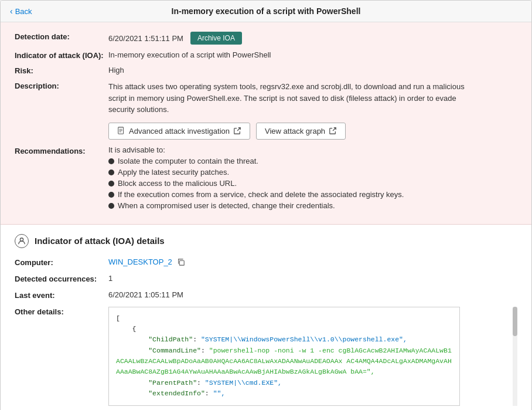  I want to click on scrollbar-thumb, so click(515, 321).